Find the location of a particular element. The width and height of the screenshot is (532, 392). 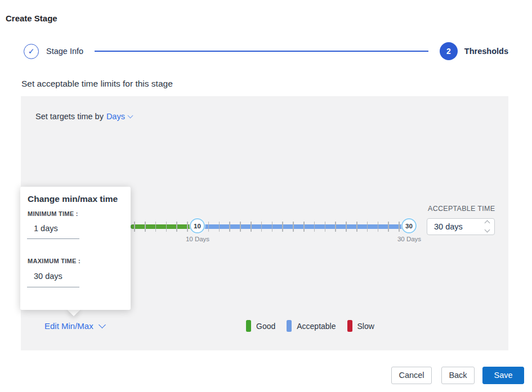

legend-item-slow: Slow is located at coordinates (361, 326).